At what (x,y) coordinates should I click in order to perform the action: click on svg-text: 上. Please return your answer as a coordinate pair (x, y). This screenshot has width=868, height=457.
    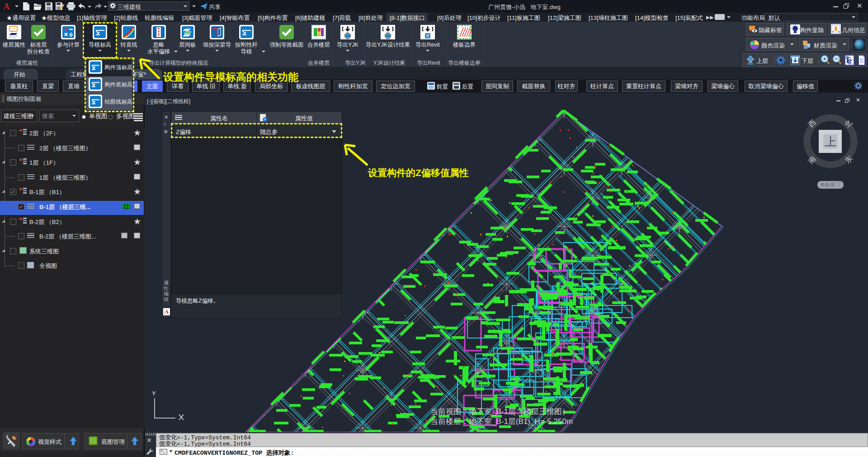
    Looking at the image, I should click on (830, 142).